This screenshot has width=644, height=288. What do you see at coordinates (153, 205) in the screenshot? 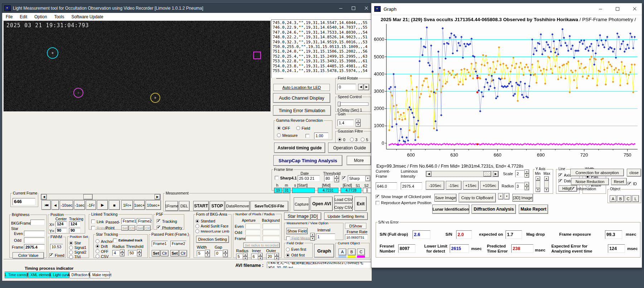
I see `plus-10sec-button: 10sec+` at bounding box center [153, 205].